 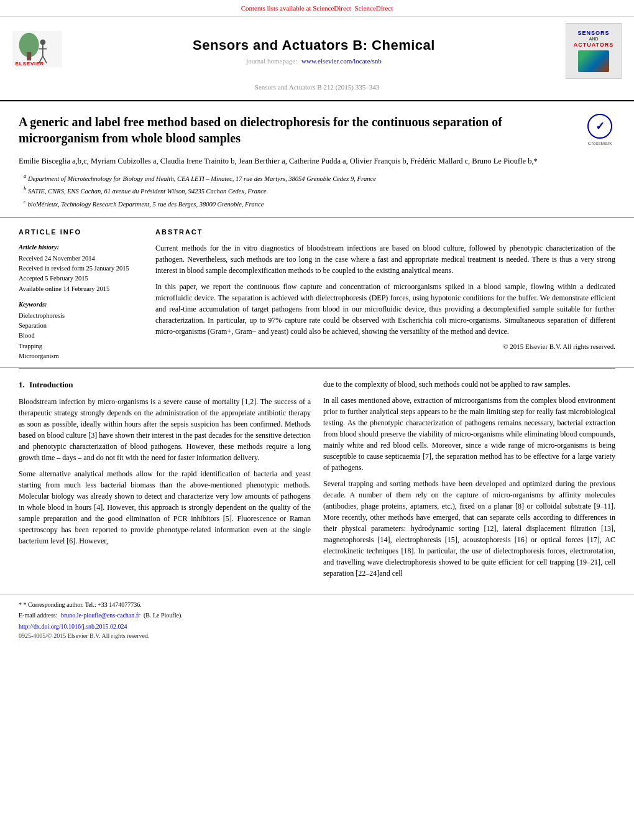 I want to click on body-col-left: 1. Introduction Bloodstream infection by…, so click(x=165, y=481).